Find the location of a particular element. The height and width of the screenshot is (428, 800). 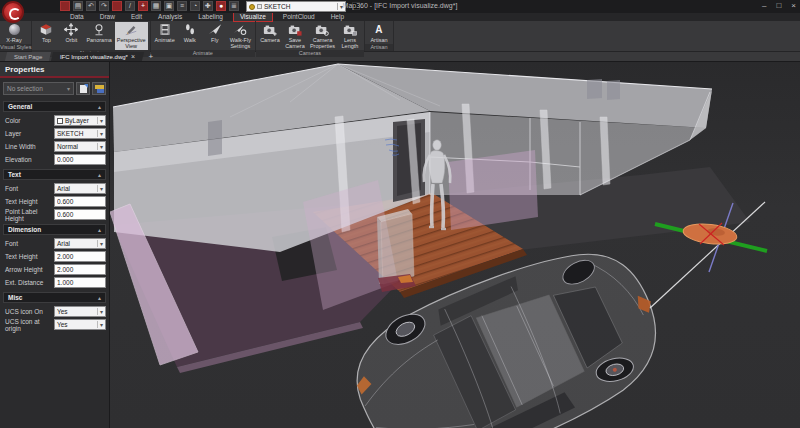

quick-select-button is located at coordinates (83, 88).